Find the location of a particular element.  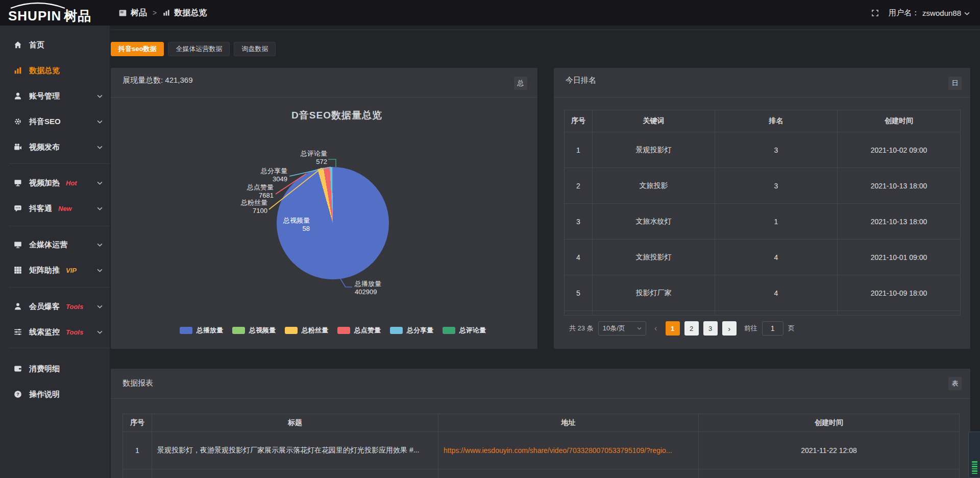

breadcrumb-current: 数据总览 is located at coordinates (190, 13).